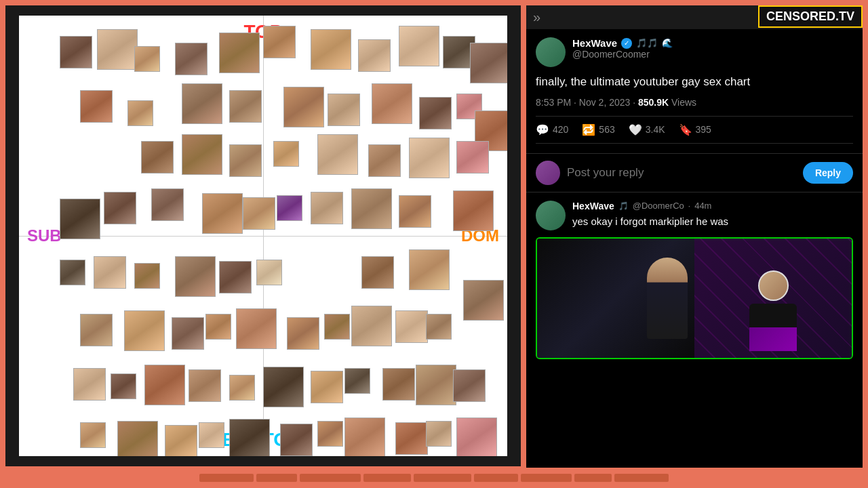  Describe the element at coordinates (551, 52) in the screenshot. I see `avatar-image` at that location.